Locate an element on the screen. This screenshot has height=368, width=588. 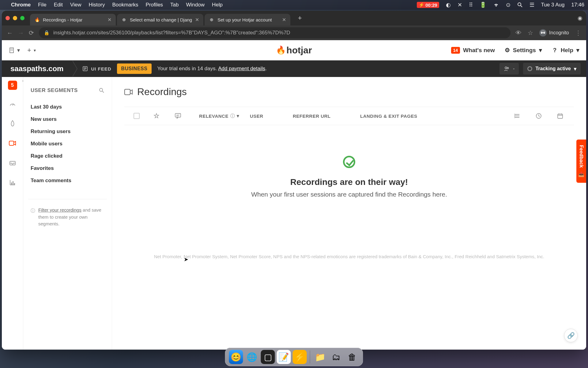
menu-profiles: Profiles is located at coordinates (154, 5).